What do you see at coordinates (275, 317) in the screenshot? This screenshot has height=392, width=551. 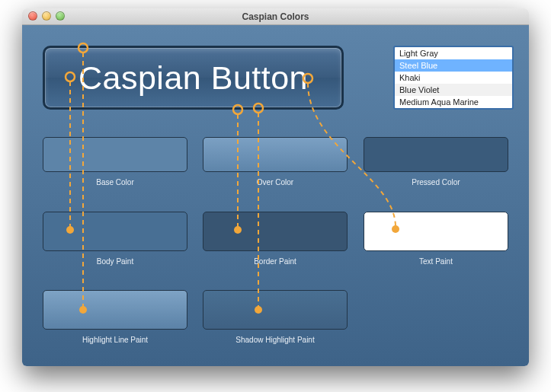 I see `swatch-shadow-highlight-paint: Shadow Highlight Paint` at bounding box center [275, 317].